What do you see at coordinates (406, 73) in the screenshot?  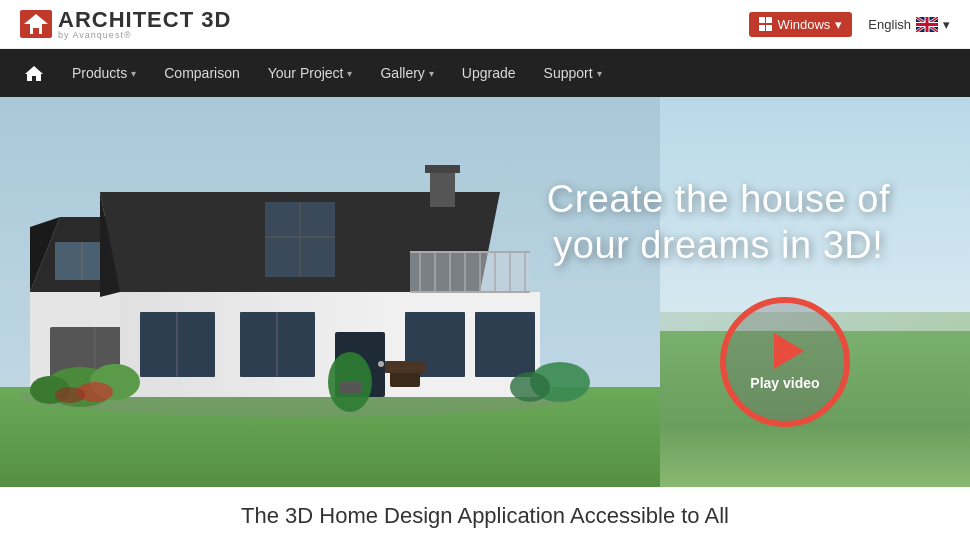 I see `nav-gallery: Gallery ▾` at bounding box center [406, 73].